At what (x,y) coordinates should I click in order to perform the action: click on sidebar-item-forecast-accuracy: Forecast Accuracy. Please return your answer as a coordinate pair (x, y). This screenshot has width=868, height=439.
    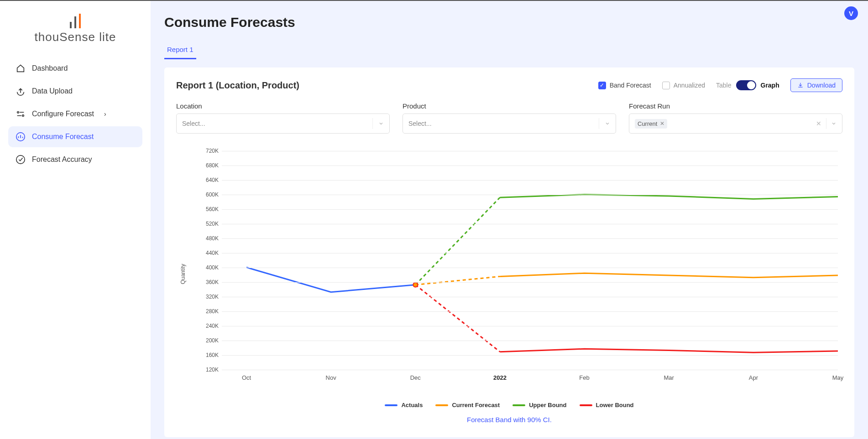
    Looking at the image, I should click on (75, 160).